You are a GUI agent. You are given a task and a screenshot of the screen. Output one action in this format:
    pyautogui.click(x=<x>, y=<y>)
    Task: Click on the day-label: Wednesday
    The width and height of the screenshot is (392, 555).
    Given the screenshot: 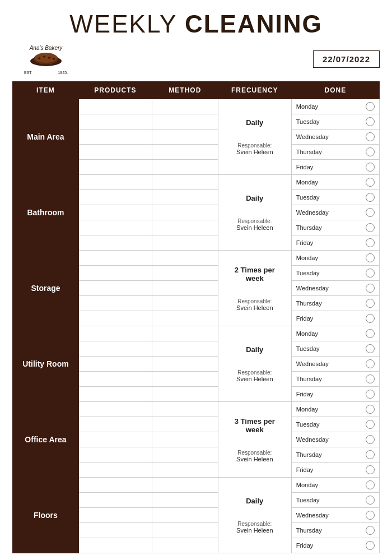 What is the action you would take?
    pyautogui.click(x=312, y=288)
    